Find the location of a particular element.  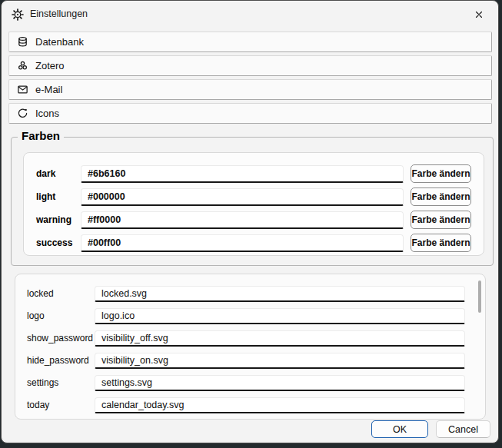

section-label: e-Mail is located at coordinates (49, 89).